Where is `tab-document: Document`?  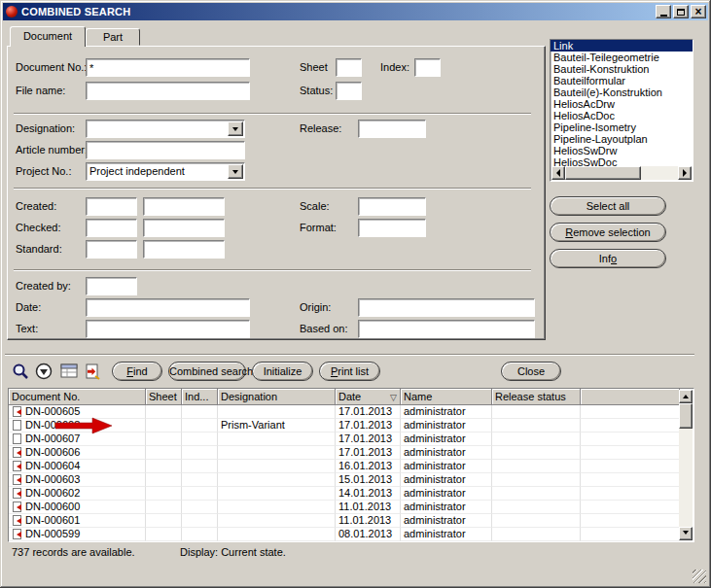 tab-document: Document is located at coordinates (48, 37).